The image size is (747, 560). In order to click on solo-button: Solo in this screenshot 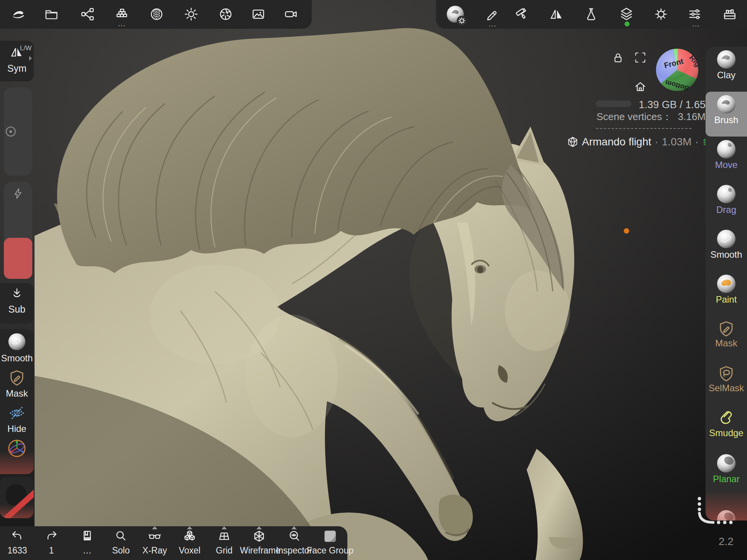, I will do `click(121, 542)`.